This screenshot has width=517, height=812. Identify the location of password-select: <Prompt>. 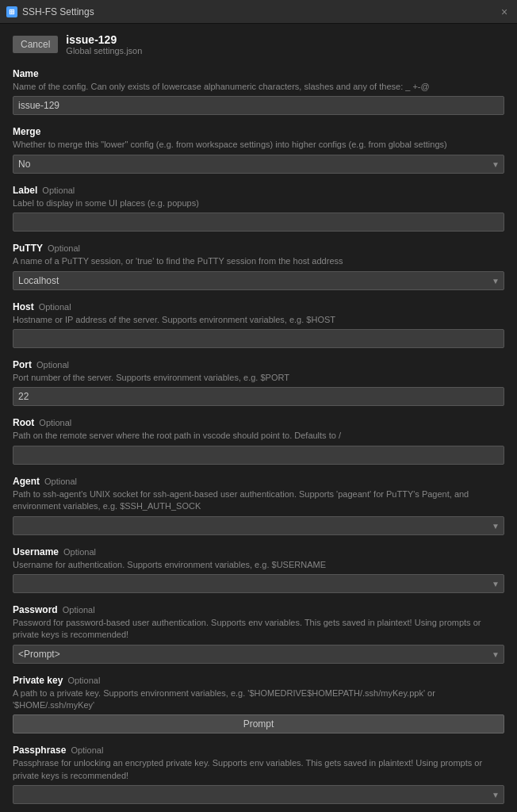
(258, 654).